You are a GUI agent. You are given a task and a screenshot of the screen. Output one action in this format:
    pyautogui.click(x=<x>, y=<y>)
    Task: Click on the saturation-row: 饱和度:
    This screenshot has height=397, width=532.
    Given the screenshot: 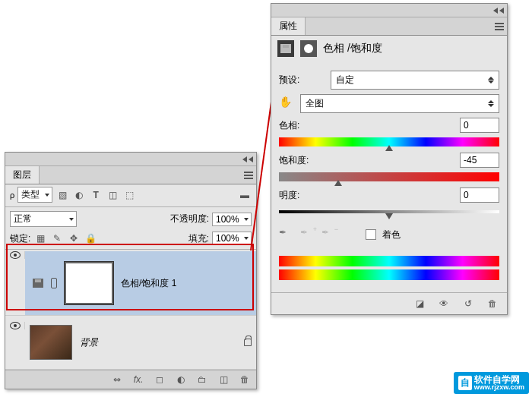 What is the action you would take?
    pyautogui.click(x=389, y=160)
    